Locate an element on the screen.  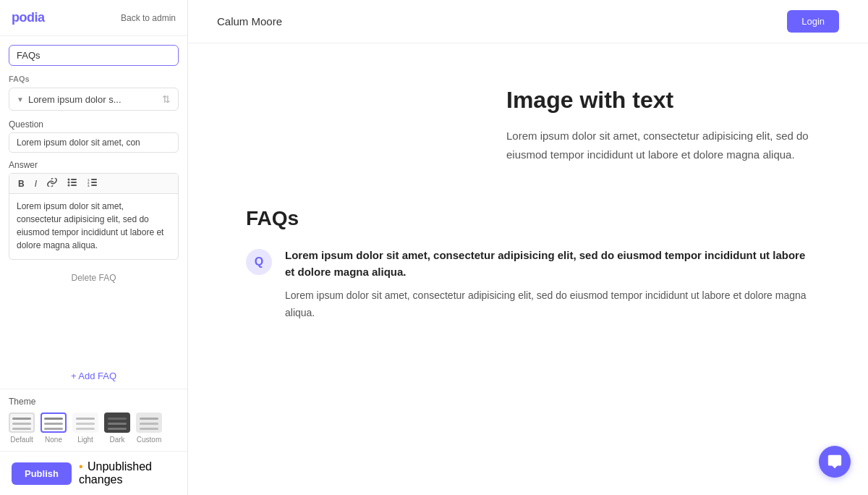
add-faq-button: + Add FAQ is located at coordinates (94, 376).